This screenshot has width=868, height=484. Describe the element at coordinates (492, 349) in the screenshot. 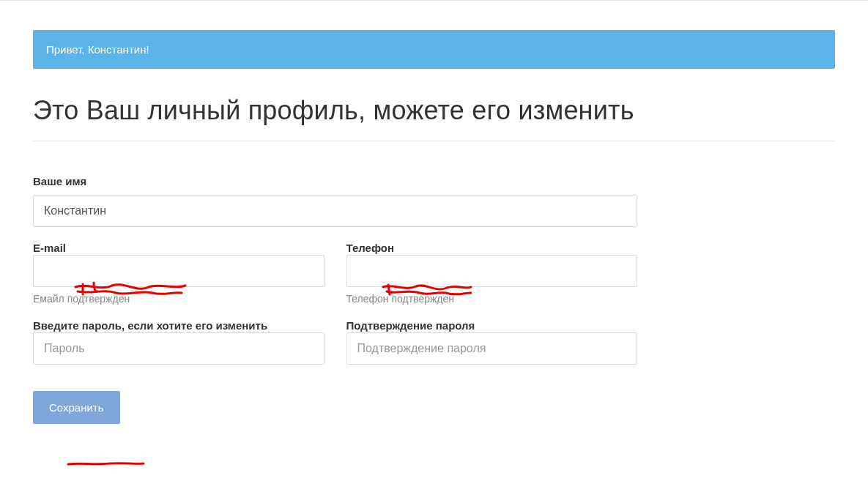

I see `password-confirm-input` at that location.